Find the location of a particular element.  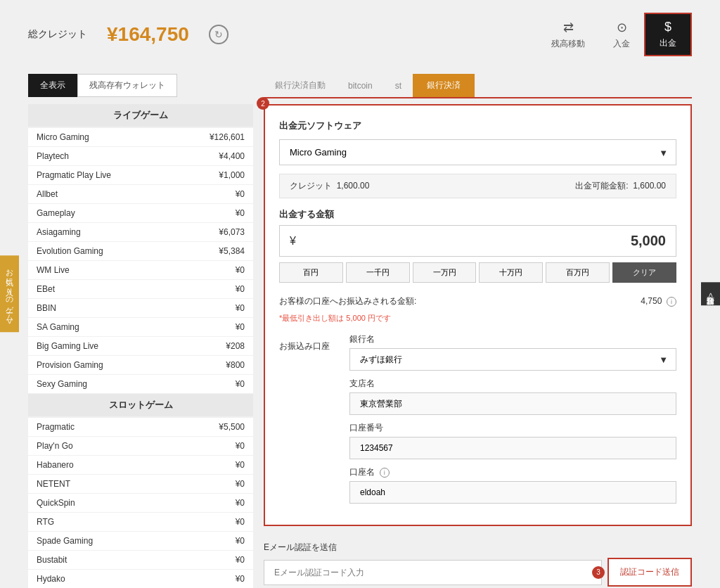

email-send-button: 認証コード送信 is located at coordinates (650, 573).